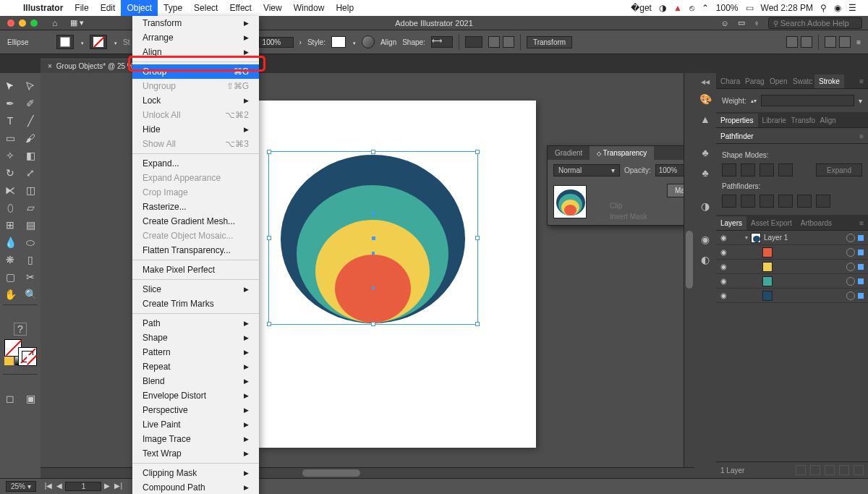  What do you see at coordinates (30, 173) in the screenshot?
I see `scale-tool: ⤢` at bounding box center [30, 173].